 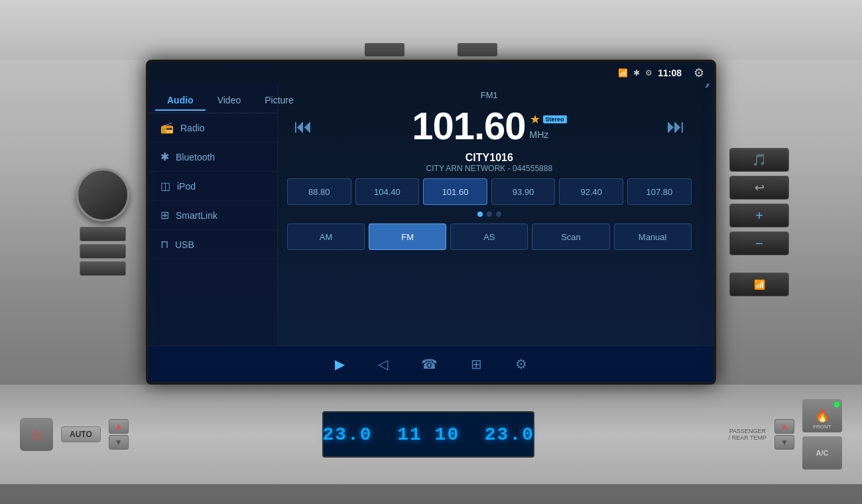 What do you see at coordinates (707, 149) in the screenshot?
I see `scroll-right-button: ›` at bounding box center [707, 149].